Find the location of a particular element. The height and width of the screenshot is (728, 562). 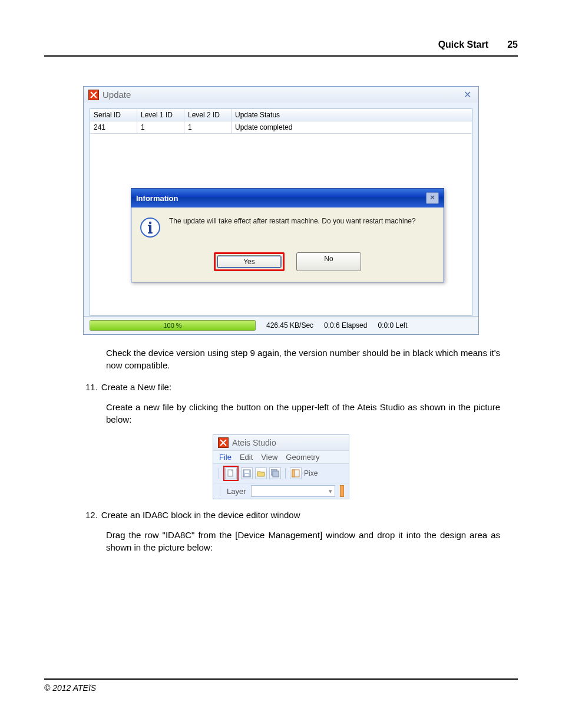

information-message: The update will take effect after restar… is located at coordinates (292, 221).